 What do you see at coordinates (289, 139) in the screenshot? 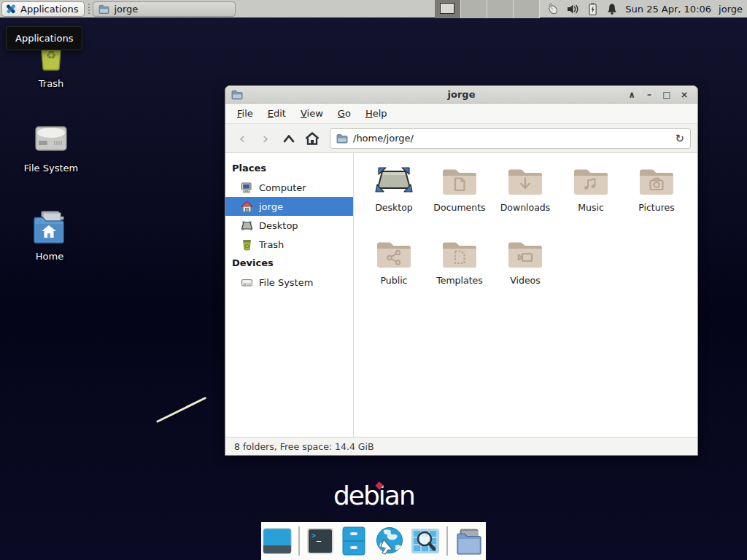
I see `up-button` at bounding box center [289, 139].